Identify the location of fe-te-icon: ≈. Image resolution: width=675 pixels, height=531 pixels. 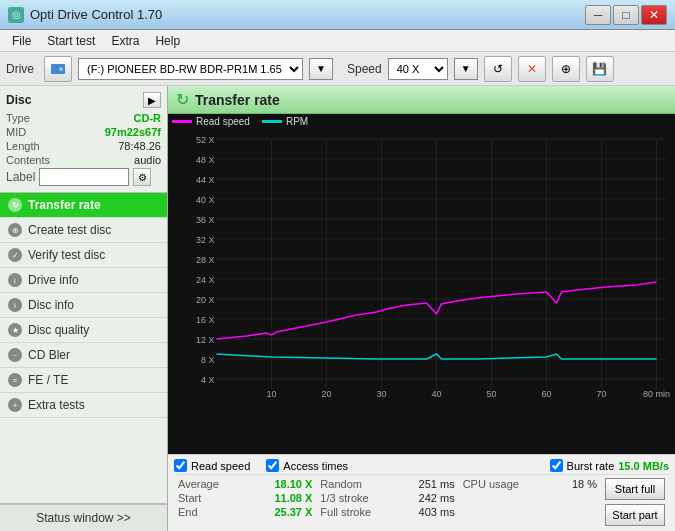
(15, 380).